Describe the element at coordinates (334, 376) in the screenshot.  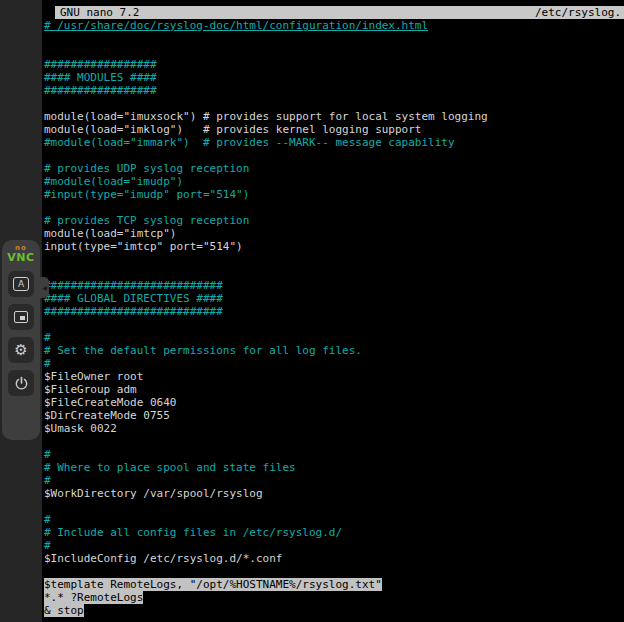
I see `terminal-line: $FileOwner root` at that location.